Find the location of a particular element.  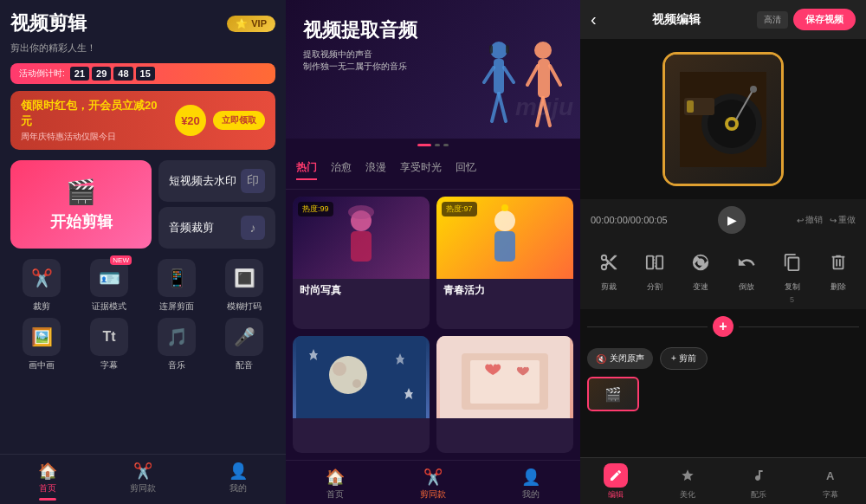

play-button: ▶ is located at coordinates (732, 220).